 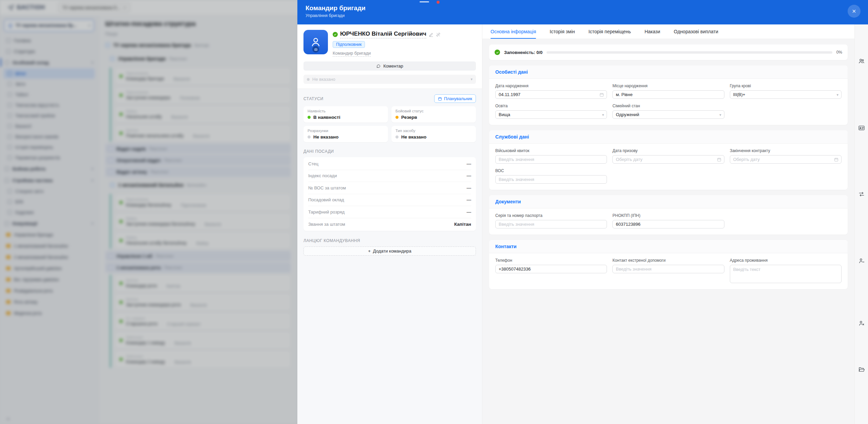 I want to click on right-toolbar-rail, so click(x=861, y=224).